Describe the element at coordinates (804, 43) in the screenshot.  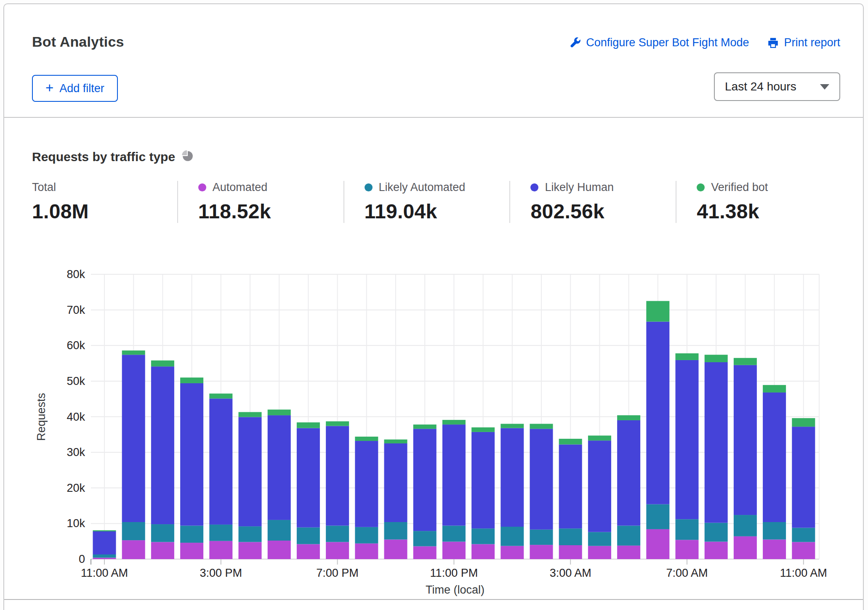
I see `print-report-link: Print report` at that location.